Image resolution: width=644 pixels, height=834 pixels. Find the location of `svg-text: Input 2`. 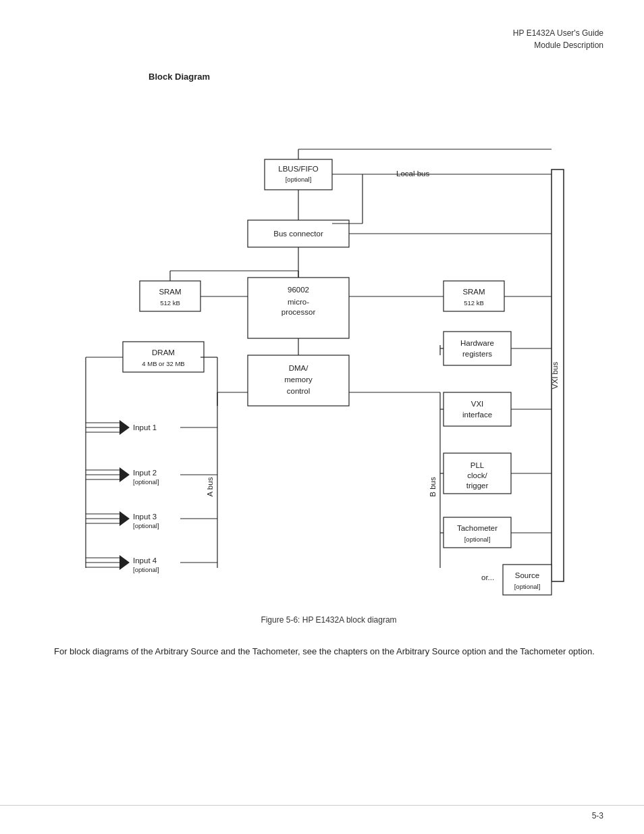

svg-text: Input 2 is located at coordinates (144, 473).